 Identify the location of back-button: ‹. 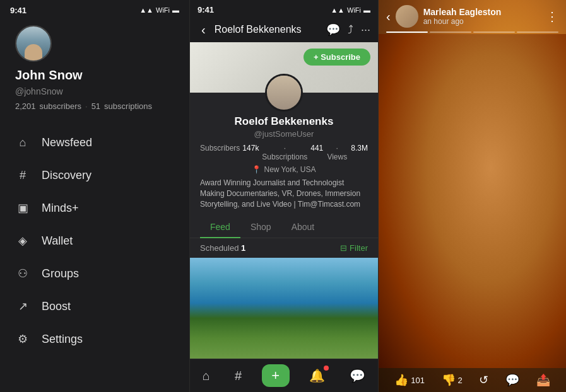
(203, 30).